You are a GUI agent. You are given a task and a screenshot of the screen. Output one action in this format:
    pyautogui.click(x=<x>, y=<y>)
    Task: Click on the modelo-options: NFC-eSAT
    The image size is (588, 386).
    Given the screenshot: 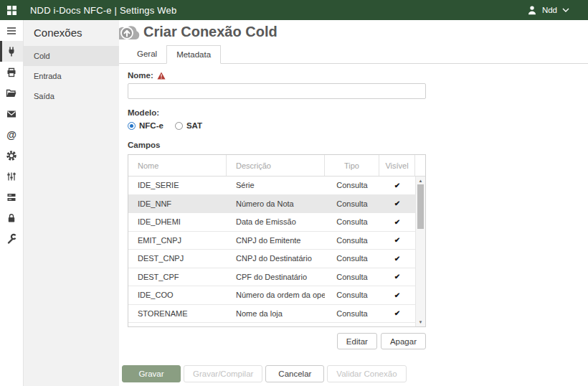 What is the action you would take?
    pyautogui.click(x=277, y=126)
    